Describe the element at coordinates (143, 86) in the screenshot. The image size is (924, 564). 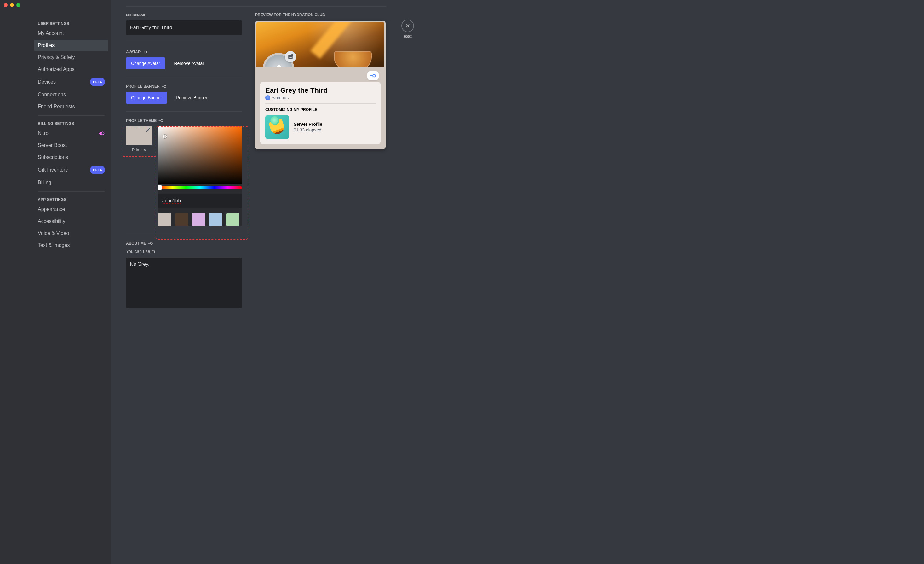
I see `banner-label-text: PROFILE BANNER` at that location.